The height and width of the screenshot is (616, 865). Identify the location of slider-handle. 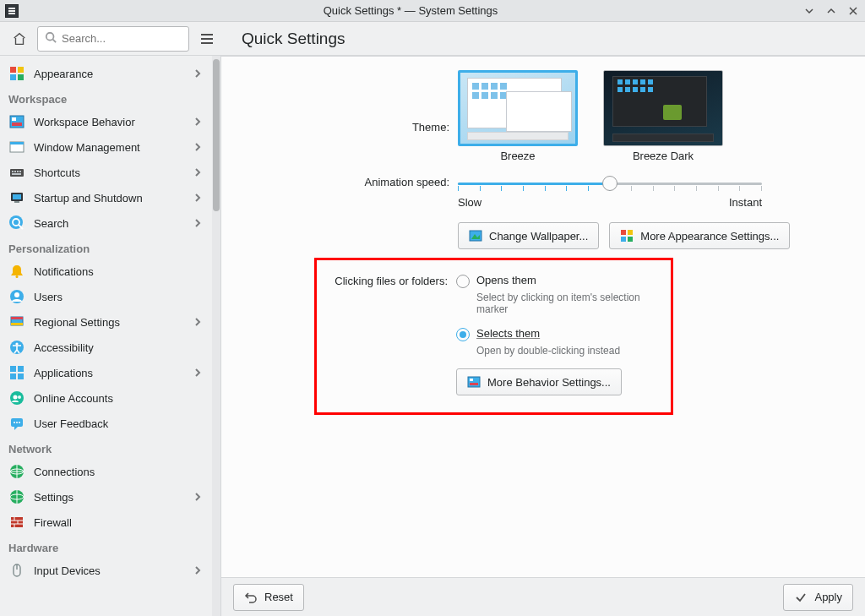
(610, 183).